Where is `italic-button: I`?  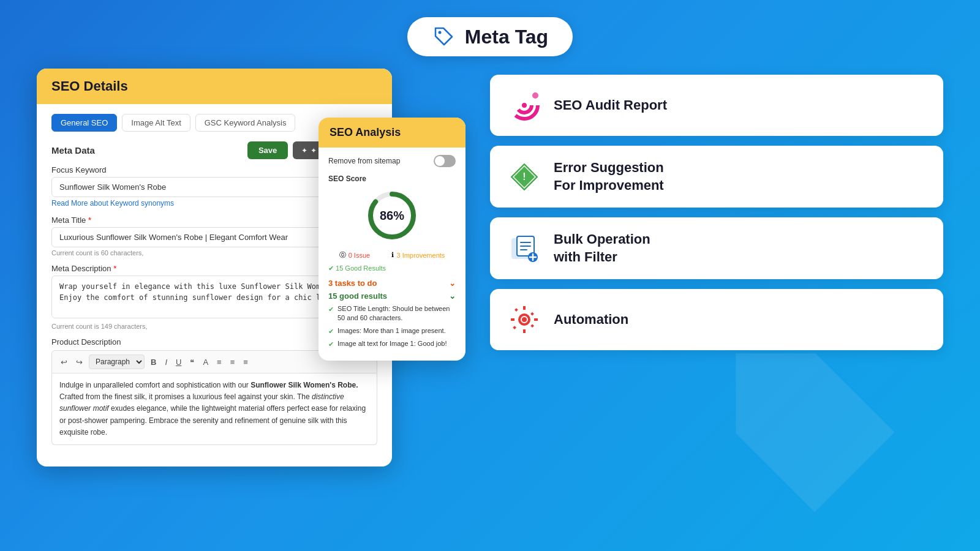
italic-button: I is located at coordinates (166, 362).